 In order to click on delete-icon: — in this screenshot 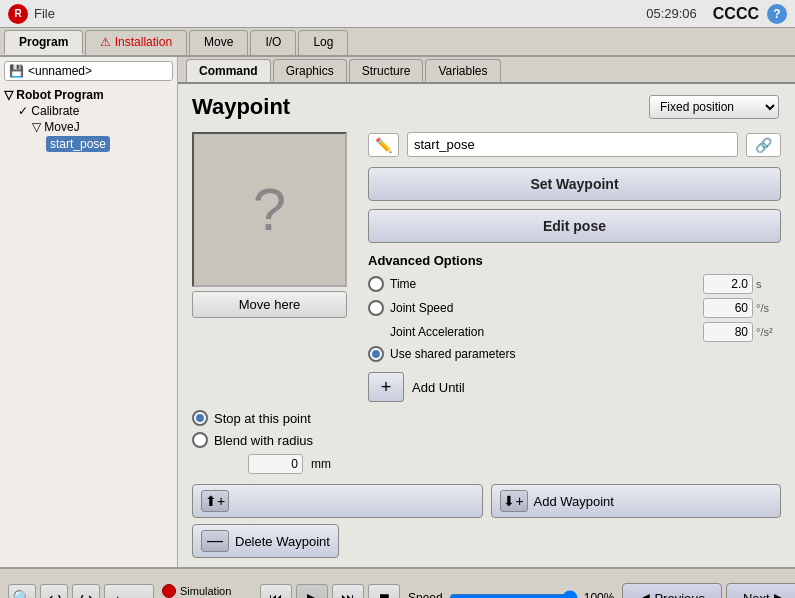, I will do `click(215, 541)`.